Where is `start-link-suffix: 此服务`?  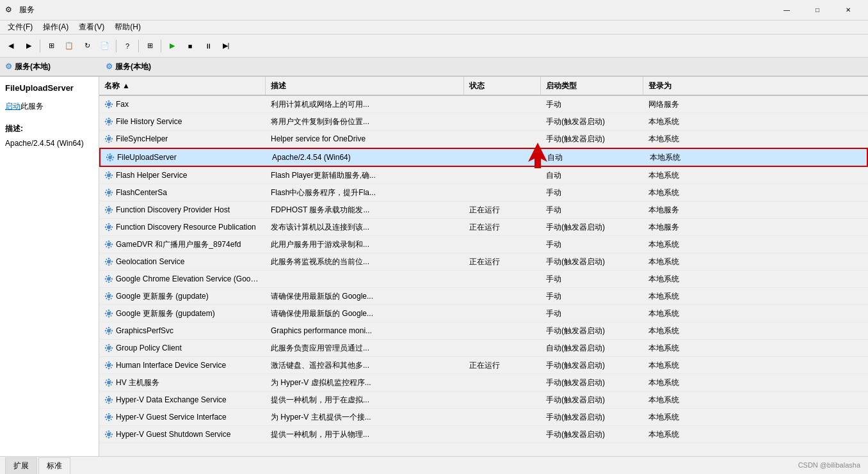
start-link-suffix: 此服务 is located at coordinates (32, 106).